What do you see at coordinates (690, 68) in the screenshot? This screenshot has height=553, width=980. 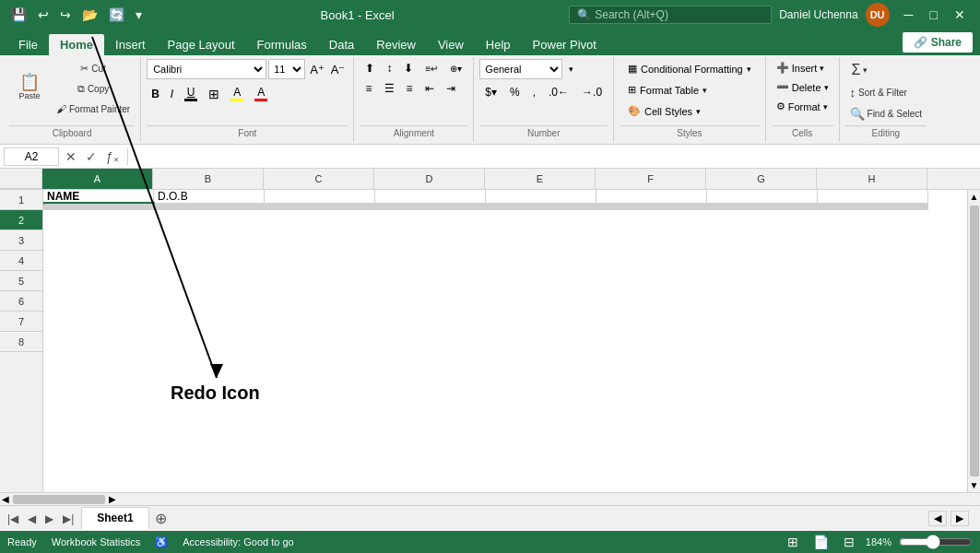 I see `conditional-formatting-button: ▦ Conditional Formatting ▾` at bounding box center [690, 68].